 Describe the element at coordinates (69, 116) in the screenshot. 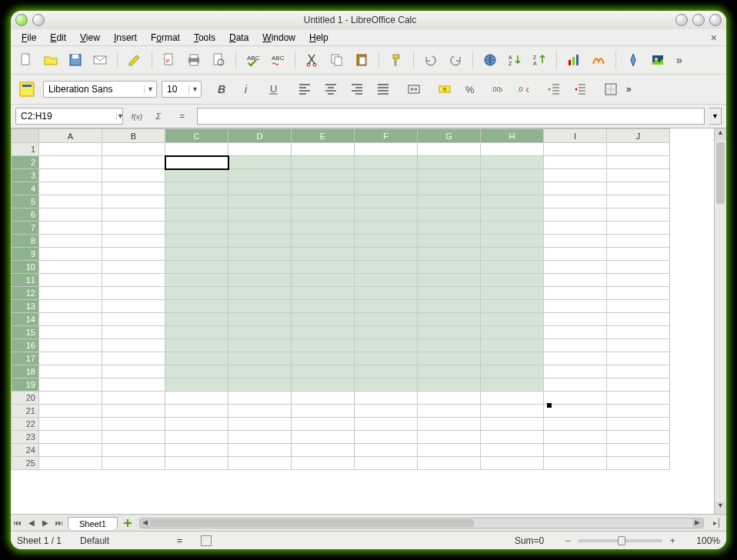

I see `name-box: ▼` at that location.